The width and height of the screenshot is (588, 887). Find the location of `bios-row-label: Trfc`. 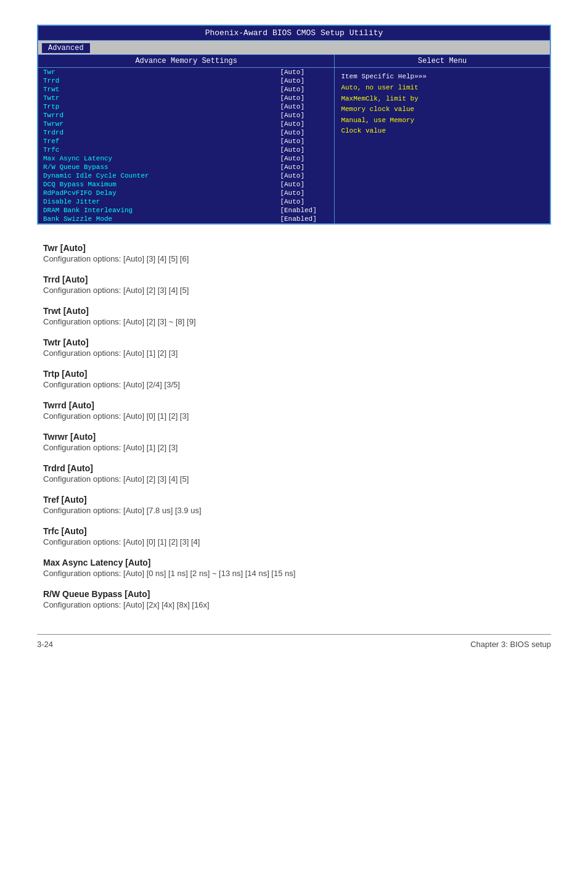

bios-row-label: Trfc is located at coordinates (161, 150).